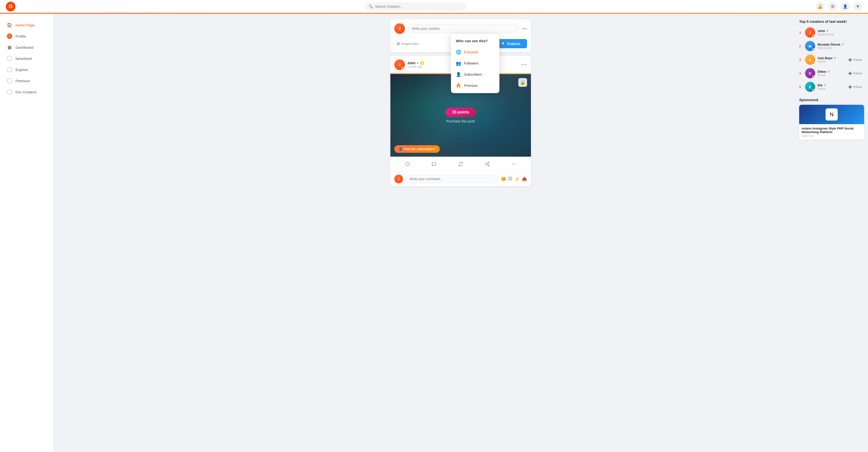 This screenshot has width=868, height=452. Describe the element at coordinates (23, 81) in the screenshot. I see `sidebar-item-label: Premium` at that location.